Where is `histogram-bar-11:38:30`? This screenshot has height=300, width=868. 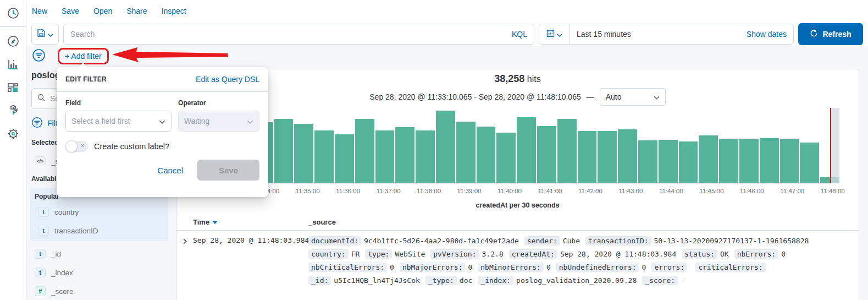 histogram-bar-11:38:30 is located at coordinates (445, 147).